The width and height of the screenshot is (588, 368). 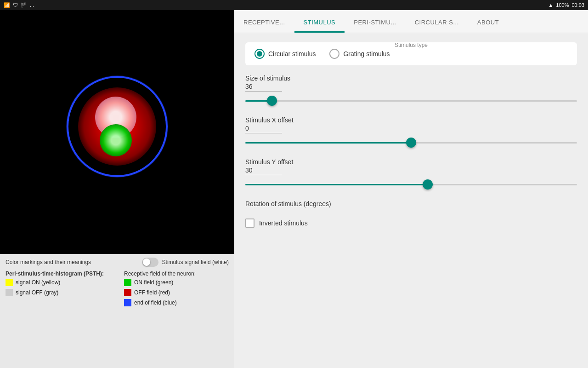 What do you see at coordinates (488, 23) in the screenshot?
I see `tab-about: ABOUT` at bounding box center [488, 23].